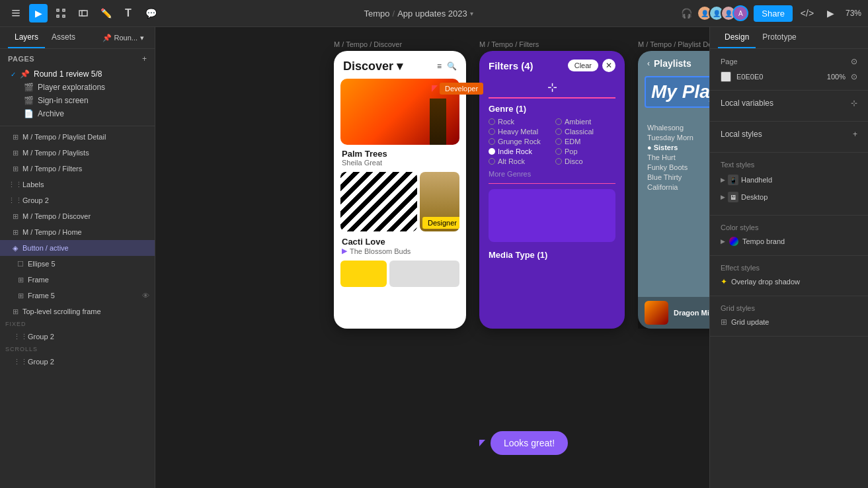 This screenshot has height=488, width=868. I want to click on right-panel-tabs: Design Prototype, so click(789, 38).